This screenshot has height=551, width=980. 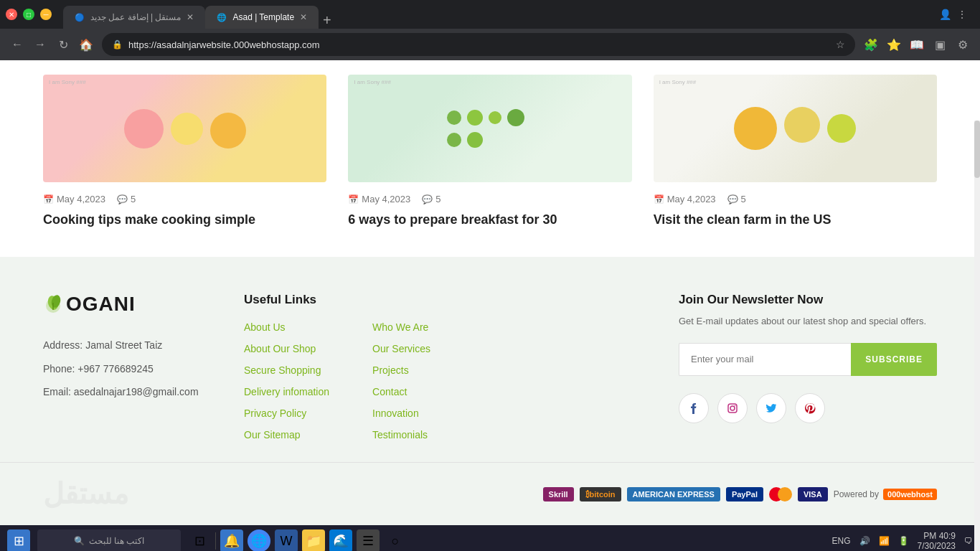 I want to click on tab-close-active: ✕, so click(x=303, y=17).